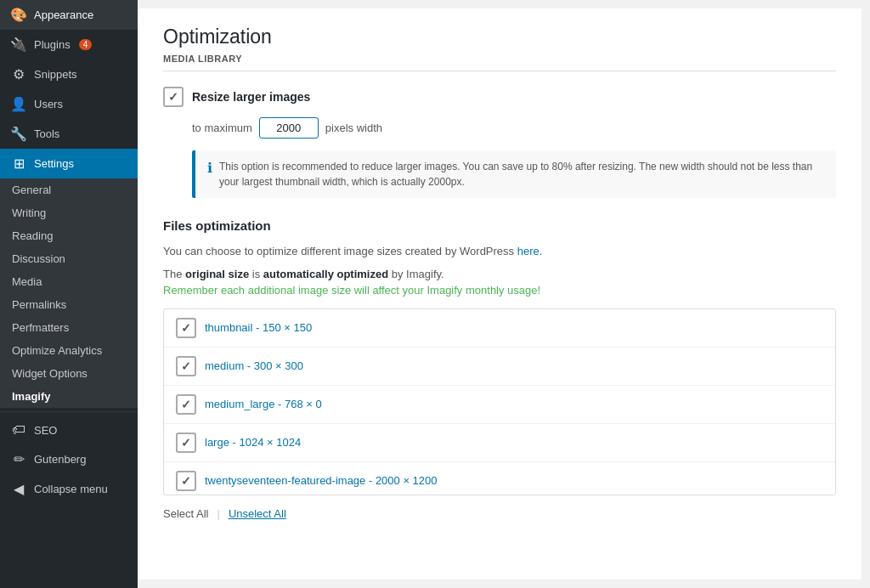 The width and height of the screenshot is (870, 588). What do you see at coordinates (69, 328) in the screenshot?
I see `sidebar-sub-perfmatters: Perfmatters` at bounding box center [69, 328].